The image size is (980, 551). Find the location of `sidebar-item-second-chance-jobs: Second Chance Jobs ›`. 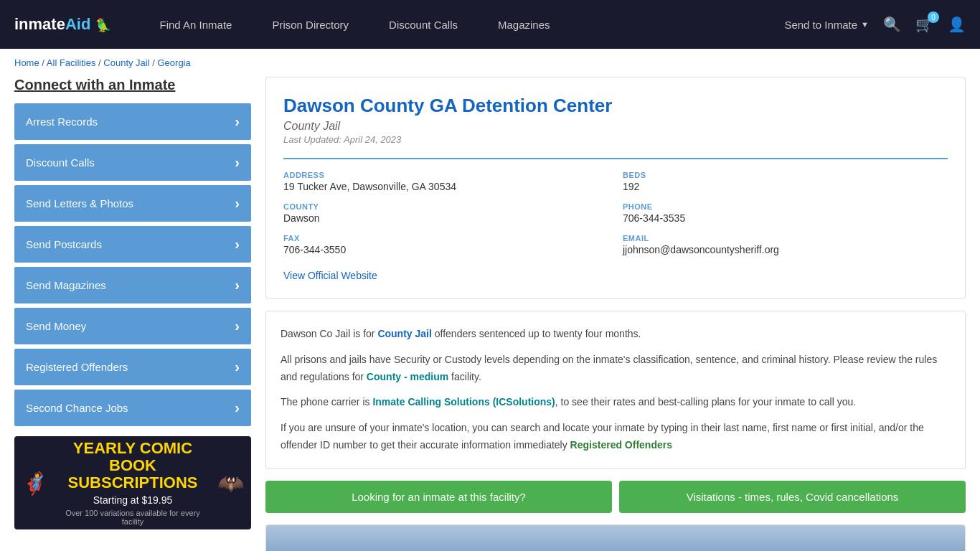

sidebar-item-second-chance-jobs: Second Chance Jobs › is located at coordinates (133, 408).